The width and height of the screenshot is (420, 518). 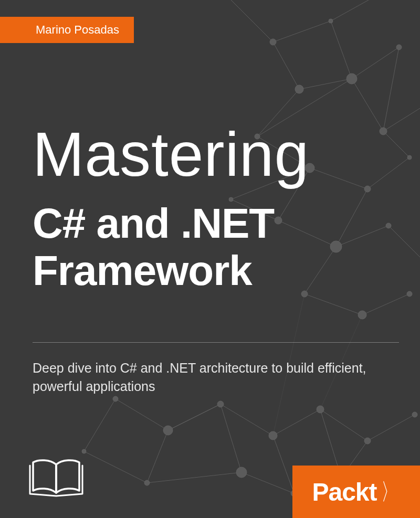 What do you see at coordinates (356, 492) in the screenshot?
I see `publisher-logo: Packt〉` at bounding box center [356, 492].